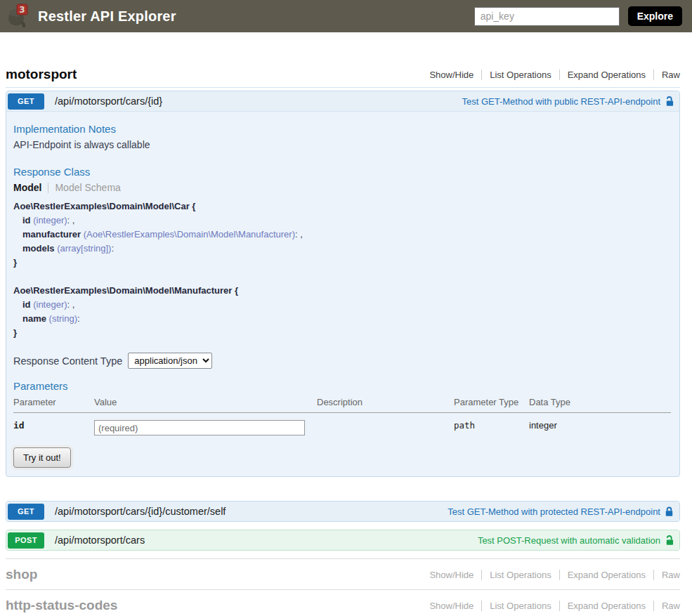  I want to click on response-class-title: Response Class, so click(342, 171).